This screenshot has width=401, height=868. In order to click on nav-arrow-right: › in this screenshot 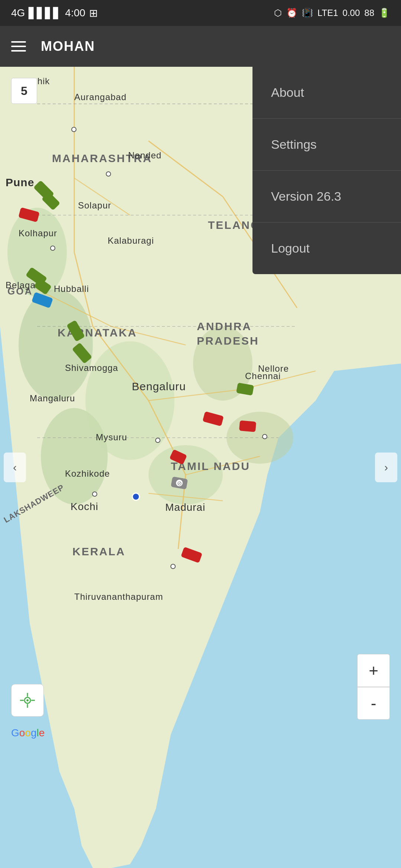, I will do `click(386, 467)`.